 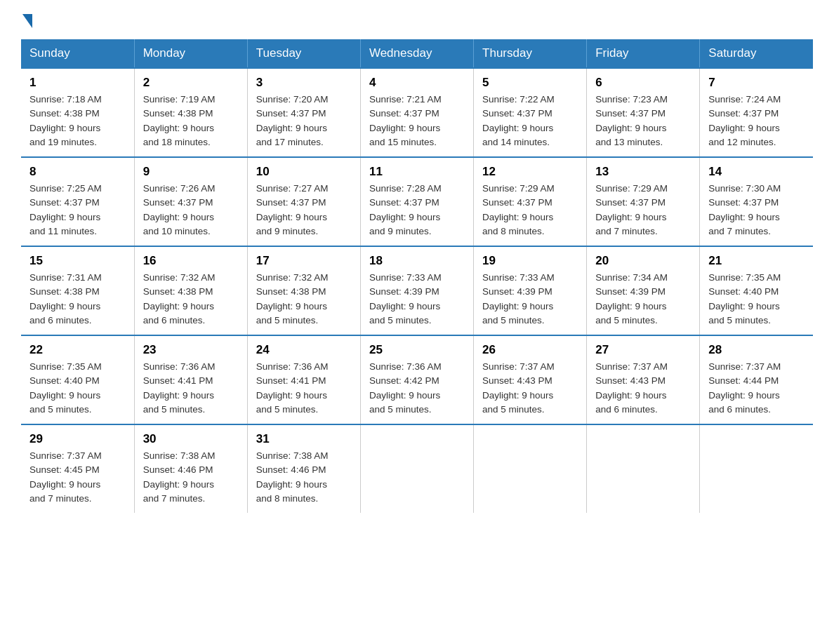 What do you see at coordinates (304, 83) in the screenshot?
I see `day-number: 3` at bounding box center [304, 83].